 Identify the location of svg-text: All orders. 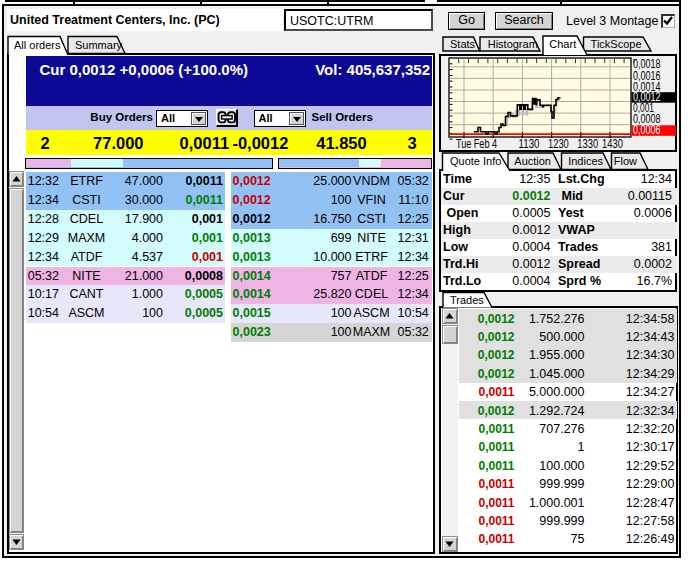
(38, 45).